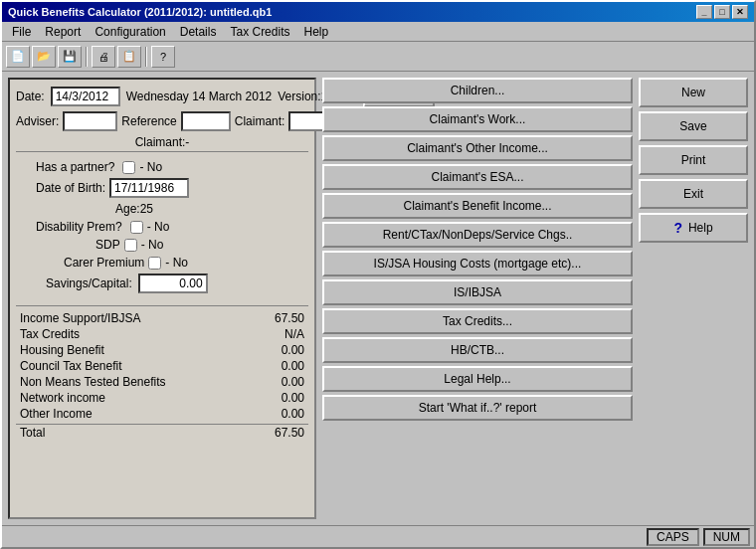 This screenshot has width=756, height=549. What do you see at coordinates (292, 398) in the screenshot?
I see `summary-value-5: 0.00` at bounding box center [292, 398].